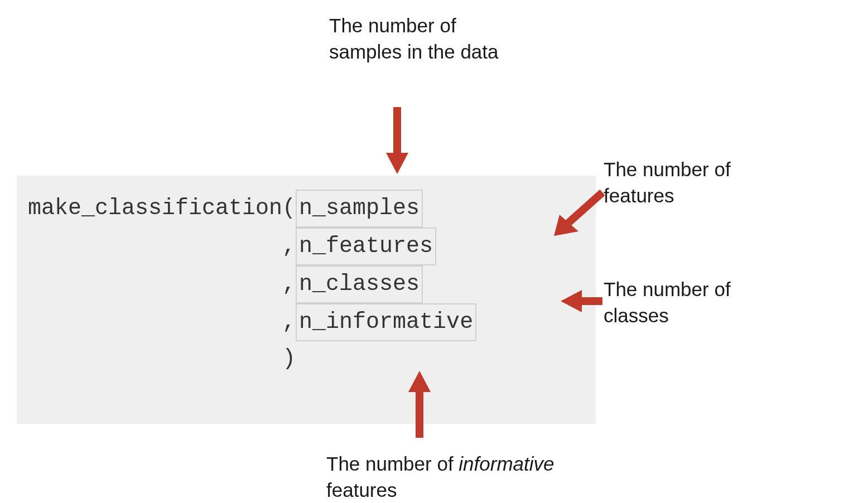 The height and width of the screenshot is (503, 868). I want to click on code-line-3: ,n_classes, so click(306, 284).